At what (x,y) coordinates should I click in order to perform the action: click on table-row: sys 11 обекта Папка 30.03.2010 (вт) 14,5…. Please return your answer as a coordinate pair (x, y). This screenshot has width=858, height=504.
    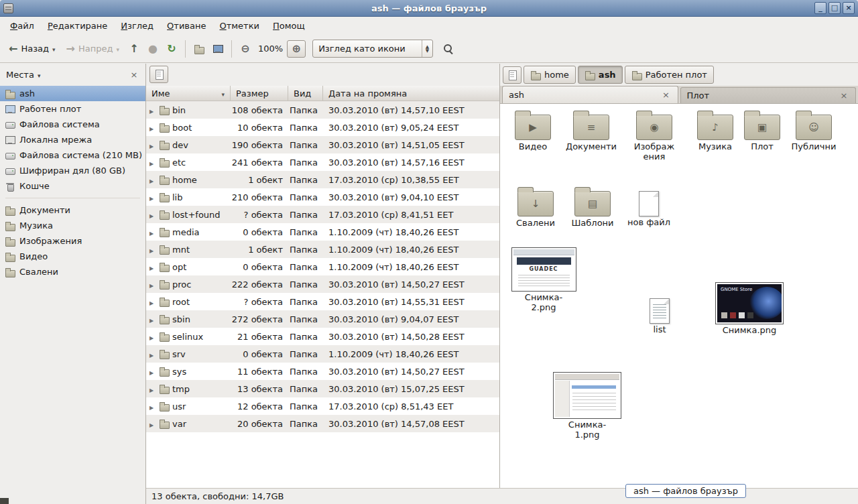
    Looking at the image, I should click on (323, 371).